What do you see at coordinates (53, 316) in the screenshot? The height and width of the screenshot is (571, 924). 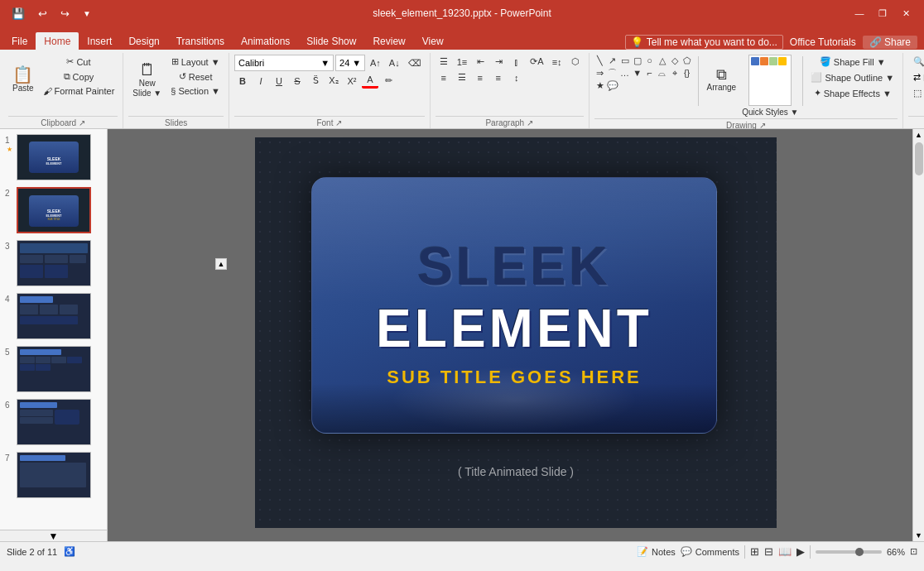 I see `slide-thumb-4: 4` at bounding box center [53, 316].